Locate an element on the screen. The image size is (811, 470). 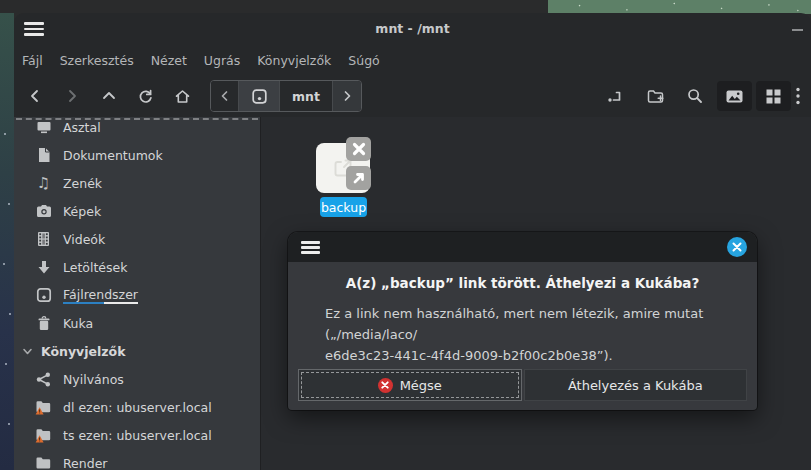
sidebar-item-public: Nyilvános is located at coordinates (137, 379).